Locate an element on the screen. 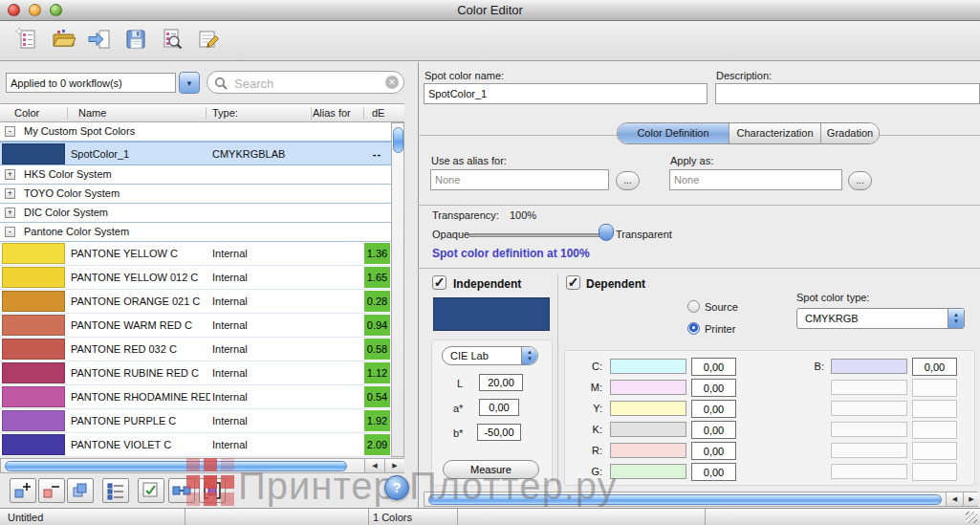 The height and width of the screenshot is (525, 980). import-button is located at coordinates (99, 40).